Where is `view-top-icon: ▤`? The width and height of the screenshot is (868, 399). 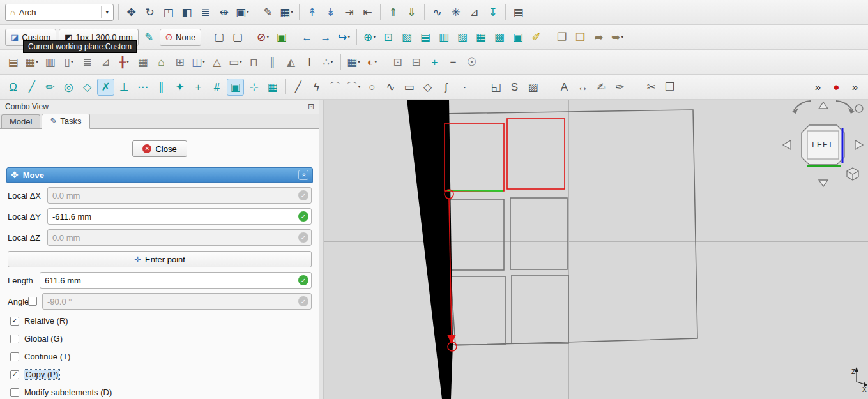 view-top-icon: ▤ is located at coordinates (425, 37).